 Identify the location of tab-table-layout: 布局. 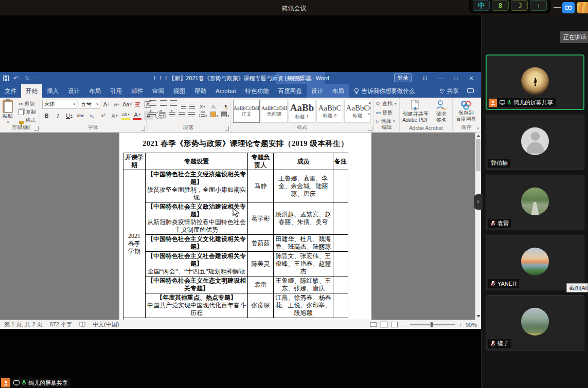
(338, 91).